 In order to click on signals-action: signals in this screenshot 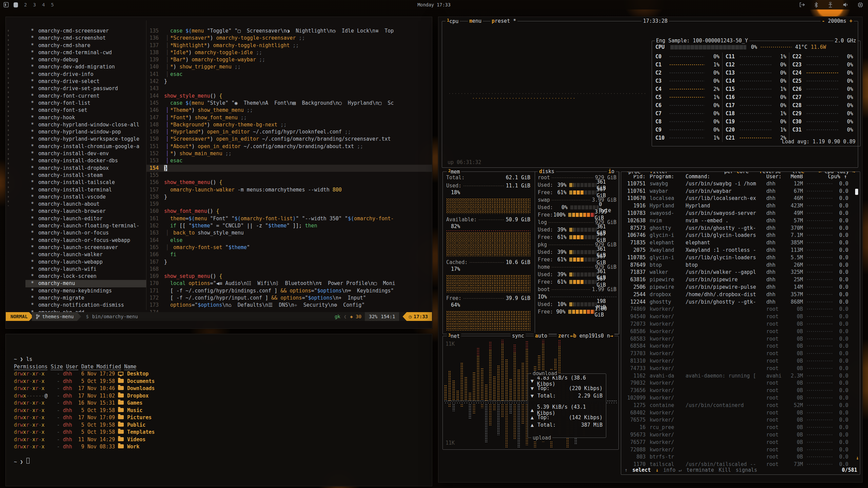, I will do `click(747, 470)`.